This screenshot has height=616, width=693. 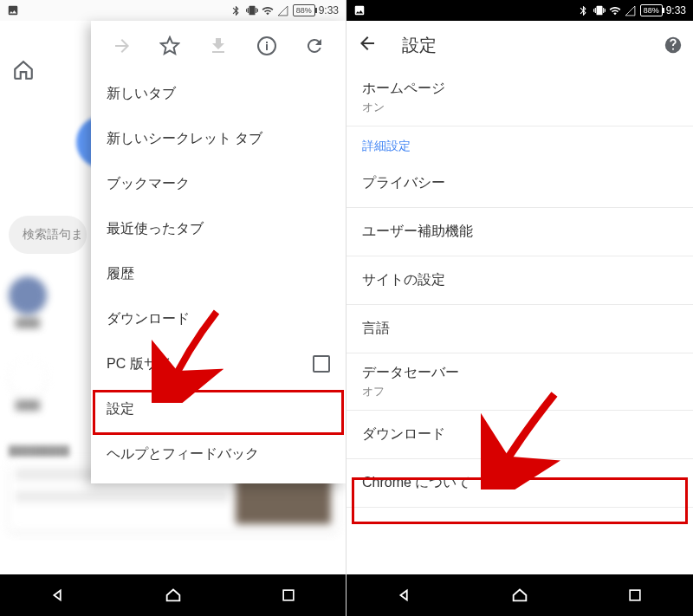 What do you see at coordinates (321, 364) in the screenshot?
I see `checkbox-icon` at bounding box center [321, 364].